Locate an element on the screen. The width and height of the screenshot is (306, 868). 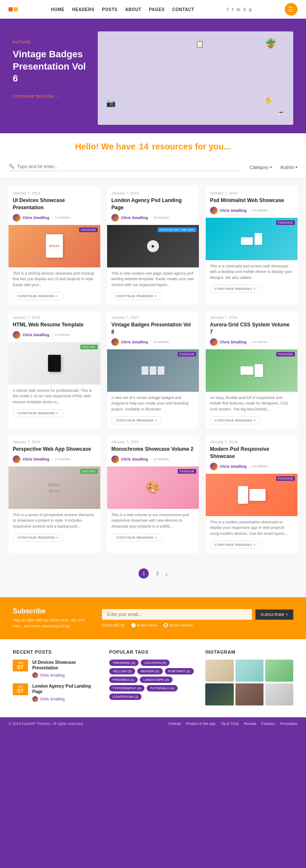
tag-7: TYPOGRAPHY (4) is located at coordinates (127, 688).